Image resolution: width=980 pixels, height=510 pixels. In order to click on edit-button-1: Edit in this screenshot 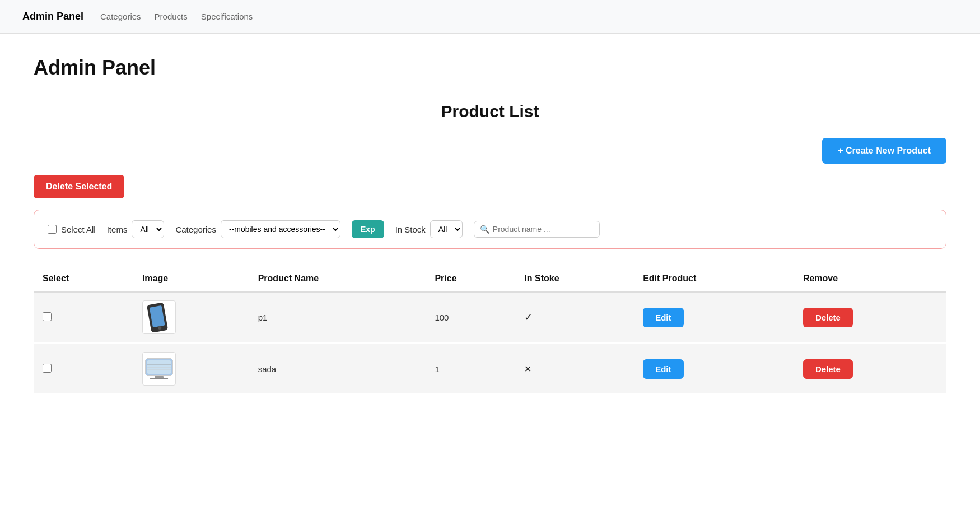, I will do `click(663, 369)`.